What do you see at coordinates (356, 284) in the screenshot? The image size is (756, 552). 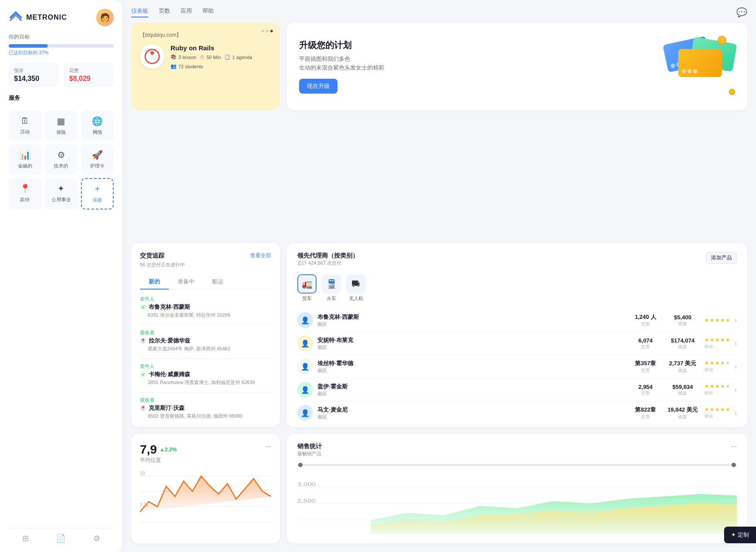 I see `drone-icon-wrap: ⛟` at bounding box center [356, 284].